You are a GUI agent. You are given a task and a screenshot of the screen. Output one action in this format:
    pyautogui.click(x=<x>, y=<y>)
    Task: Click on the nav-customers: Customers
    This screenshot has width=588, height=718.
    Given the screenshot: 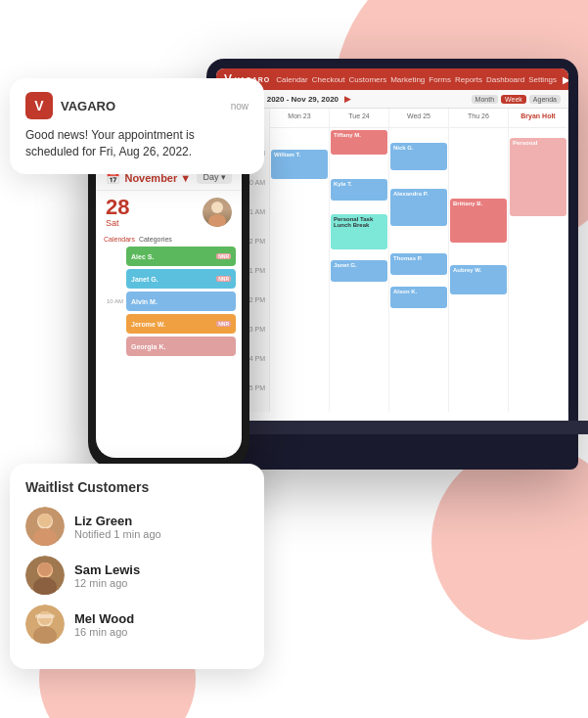 What is the action you would take?
    pyautogui.click(x=368, y=80)
    